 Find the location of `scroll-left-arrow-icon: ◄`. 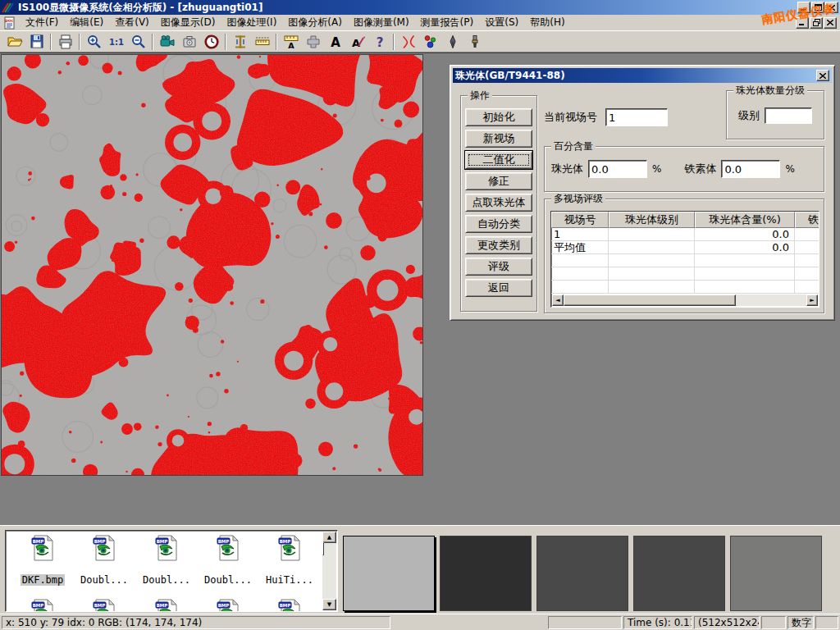

scroll-left-arrow-icon: ◄ is located at coordinates (558, 300).